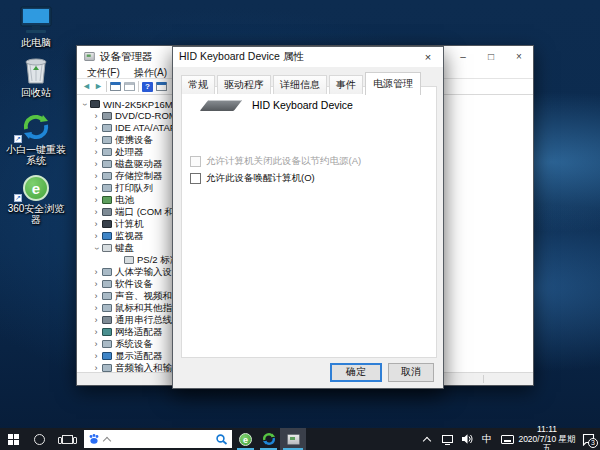 This screenshot has width=600, height=450. What do you see at coordinates (94, 439) in the screenshot?
I see `baidu-paw-icon` at bounding box center [94, 439].